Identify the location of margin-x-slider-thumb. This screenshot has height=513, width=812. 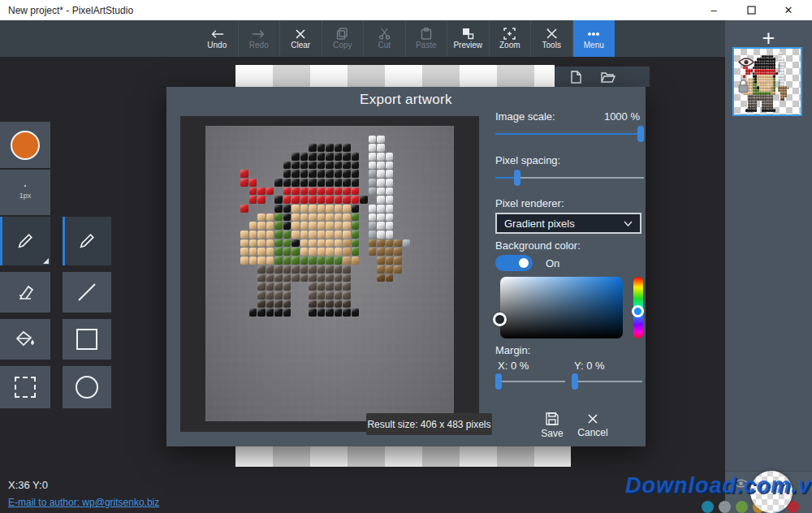
(499, 382).